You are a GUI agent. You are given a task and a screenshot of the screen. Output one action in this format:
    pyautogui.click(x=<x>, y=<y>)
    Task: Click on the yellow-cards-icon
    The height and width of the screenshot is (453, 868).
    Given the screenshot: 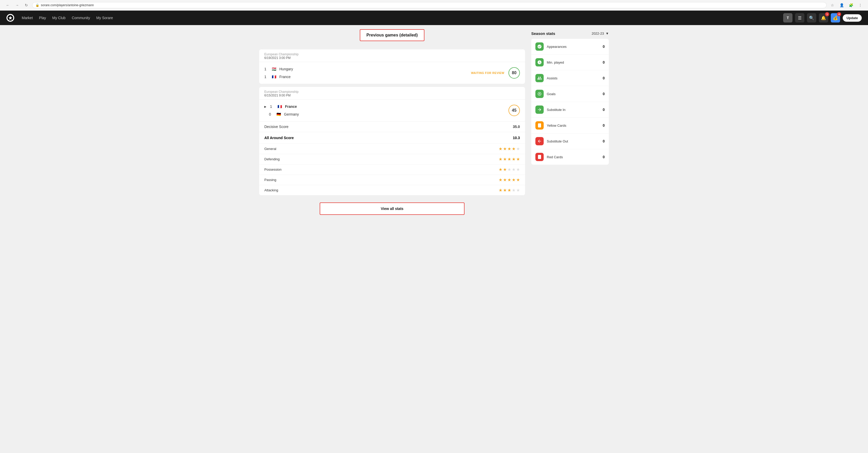 What is the action you would take?
    pyautogui.click(x=539, y=125)
    